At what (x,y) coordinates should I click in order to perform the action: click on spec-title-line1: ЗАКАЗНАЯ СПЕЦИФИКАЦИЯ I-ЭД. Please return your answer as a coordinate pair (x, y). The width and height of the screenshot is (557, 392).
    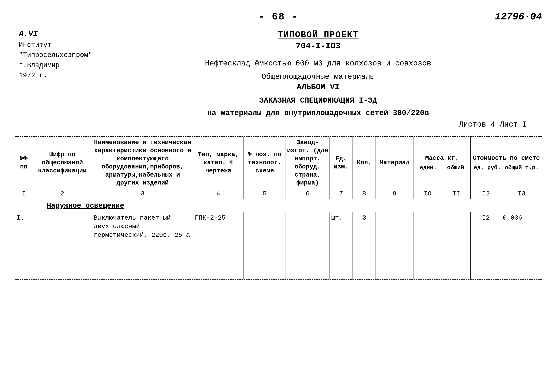
    Looking at the image, I should click on (318, 101).